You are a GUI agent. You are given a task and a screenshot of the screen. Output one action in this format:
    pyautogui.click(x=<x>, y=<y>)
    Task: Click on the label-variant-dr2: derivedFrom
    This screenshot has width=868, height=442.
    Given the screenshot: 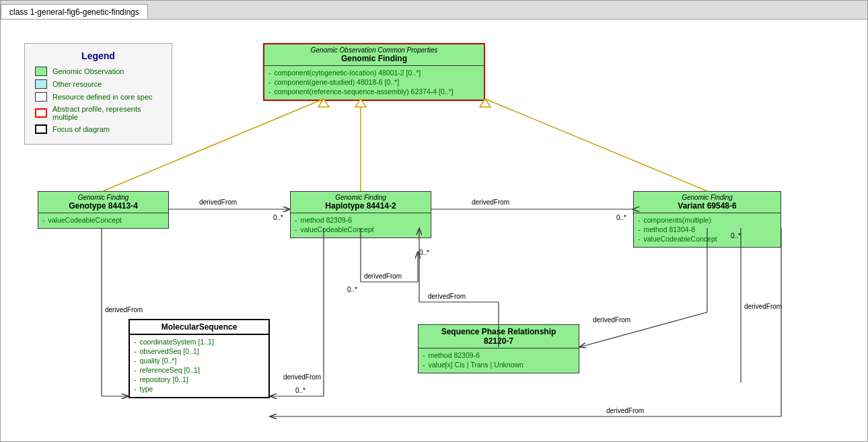 What is the action you would take?
    pyautogui.click(x=763, y=307)
    